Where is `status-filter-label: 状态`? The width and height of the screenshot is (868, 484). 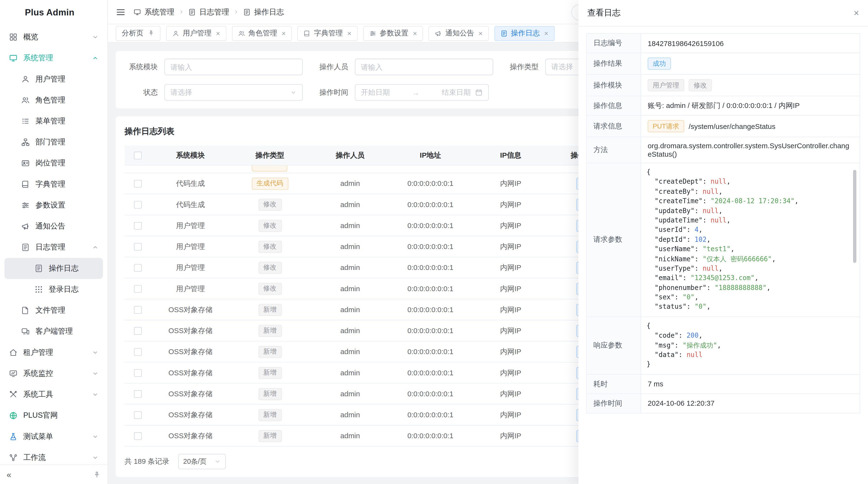
status-filter-label: 状态 is located at coordinates (142, 92).